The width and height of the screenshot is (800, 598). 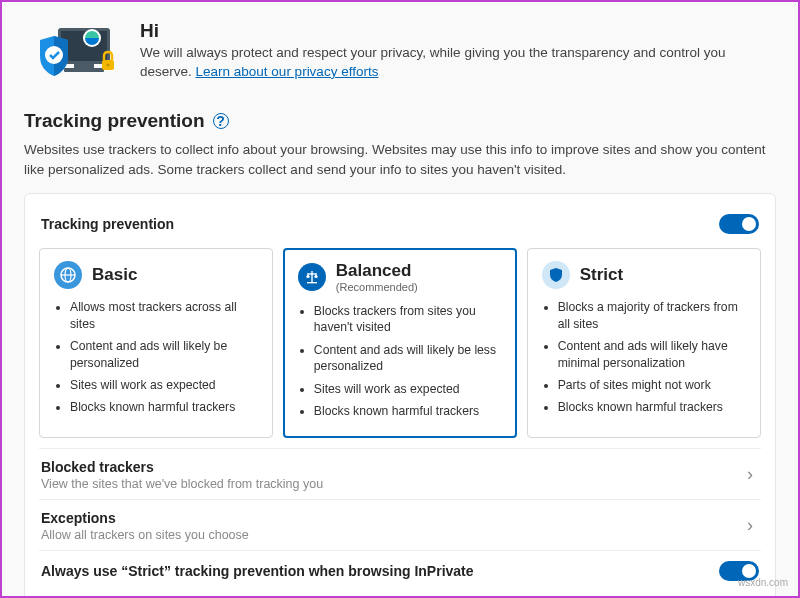 What do you see at coordinates (458, 31) in the screenshot?
I see `greeting: Hi` at bounding box center [458, 31].